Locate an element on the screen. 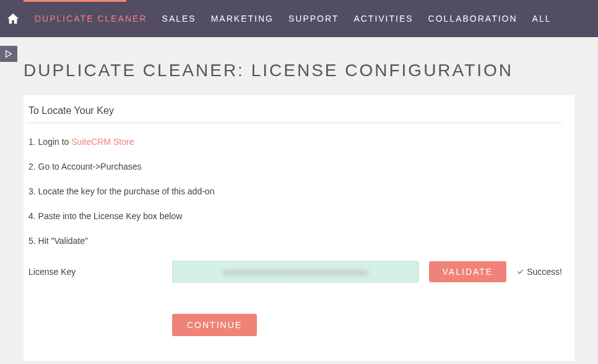 This screenshot has height=364, width=598. check-icon is located at coordinates (520, 272).